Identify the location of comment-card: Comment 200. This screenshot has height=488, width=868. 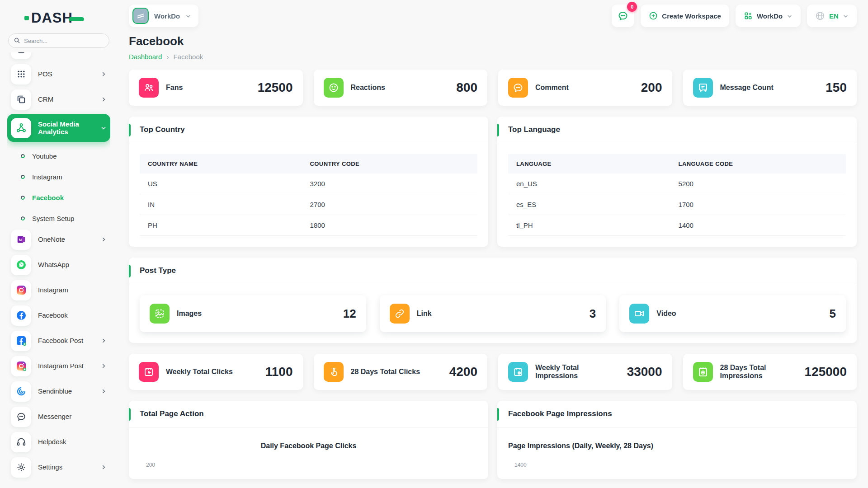
(585, 88).